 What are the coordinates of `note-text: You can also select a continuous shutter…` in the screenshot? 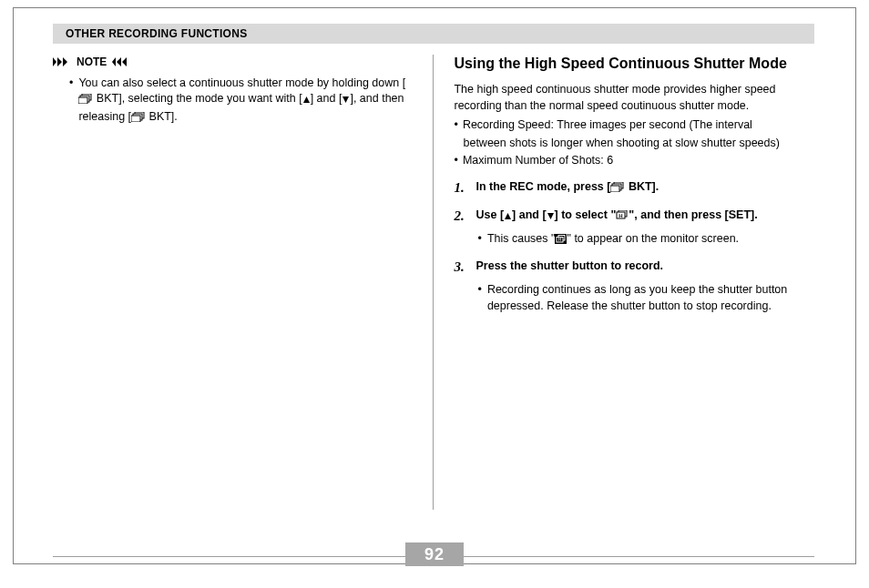 It's located at (248, 102).